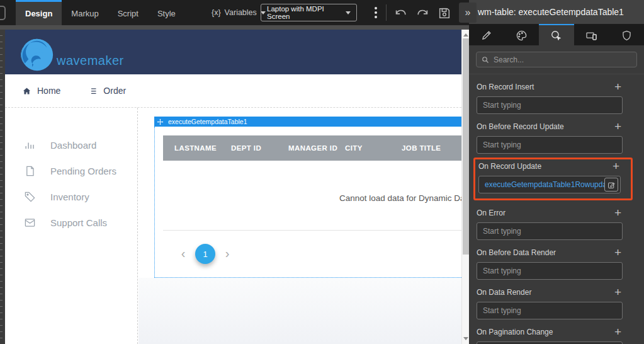  I want to click on previous-page-button: ‹, so click(183, 255).